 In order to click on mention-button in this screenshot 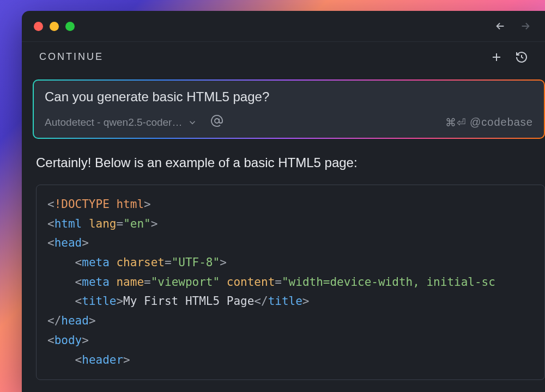, I will do `click(217, 122)`.